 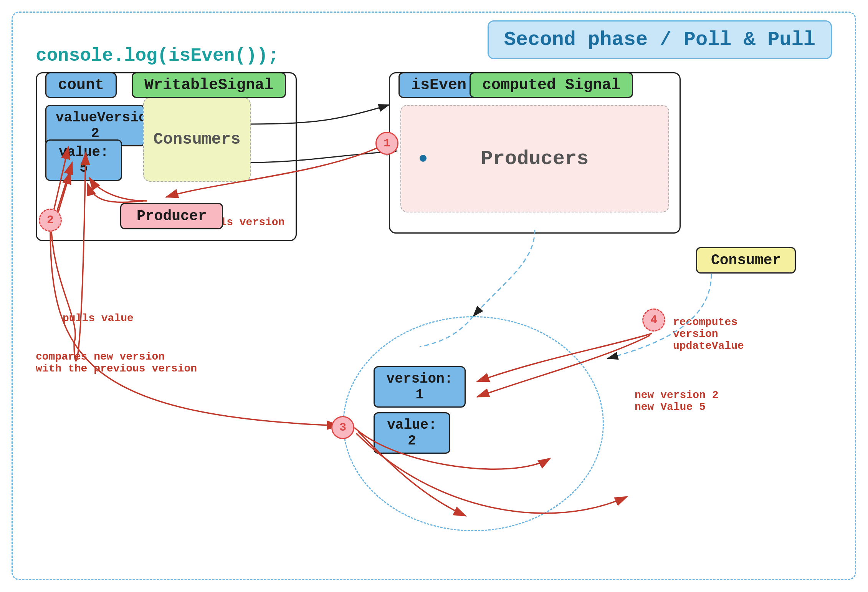 What do you see at coordinates (709, 334) in the screenshot?
I see `recomputes-annotation: recomputes version updateValue` at bounding box center [709, 334].